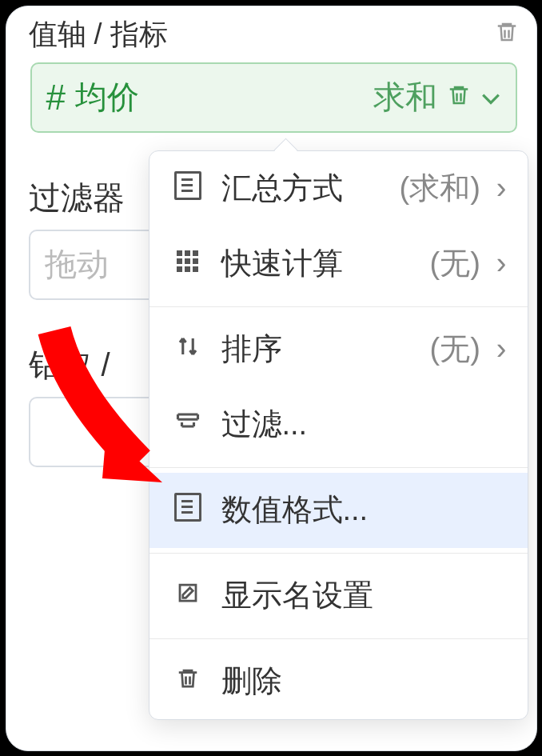 The image size is (542, 756). What do you see at coordinates (339, 264) in the screenshot?
I see `menu-item-quick-calc: 快速计算 (无) ›` at bounding box center [339, 264].